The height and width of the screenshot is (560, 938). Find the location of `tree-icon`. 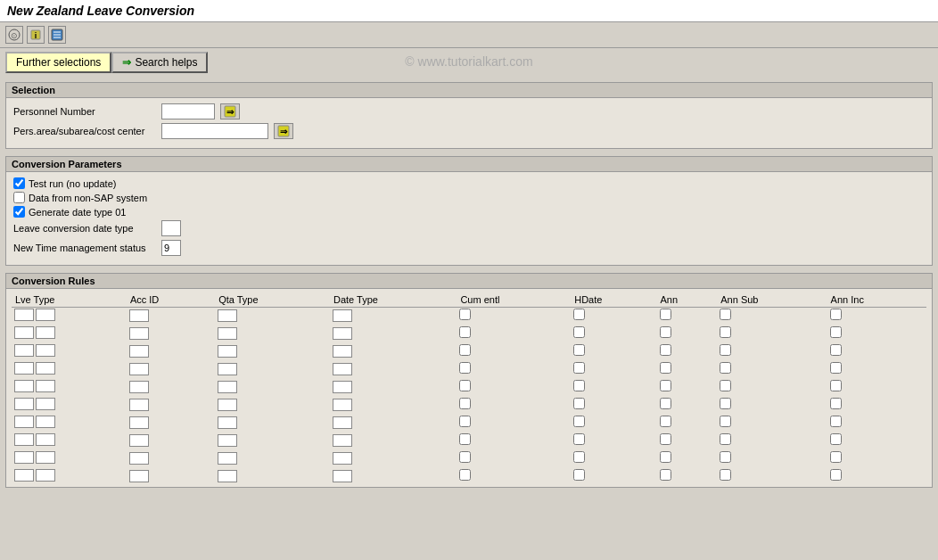

tree-icon is located at coordinates (57, 35).